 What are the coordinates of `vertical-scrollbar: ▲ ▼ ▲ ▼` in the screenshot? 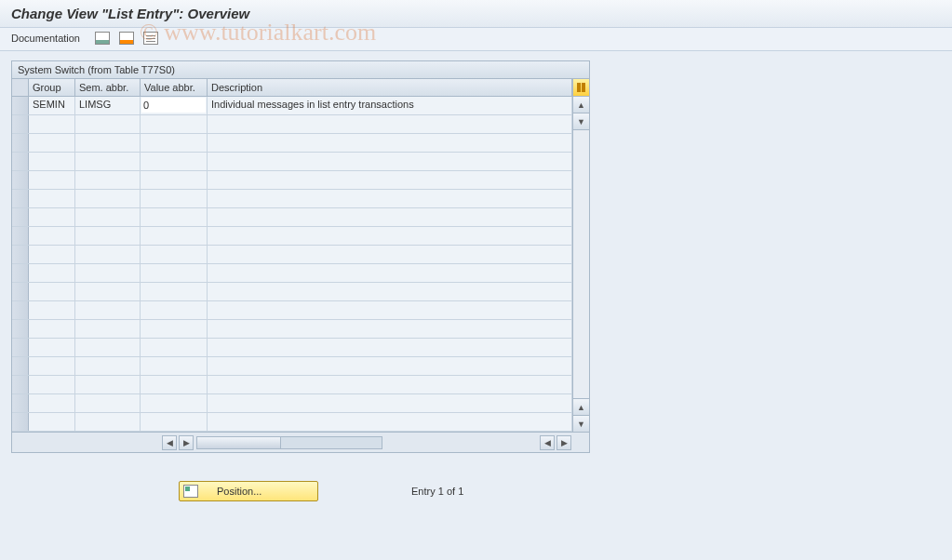 It's located at (581, 264).